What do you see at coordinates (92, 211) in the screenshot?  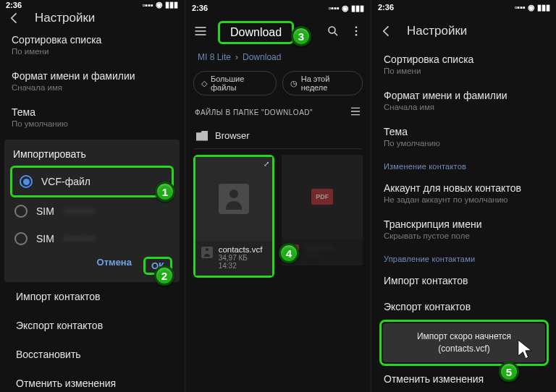 I see `import-dialog: Импортировать VCF-файл SIM ·········· SI…` at bounding box center [92, 211].